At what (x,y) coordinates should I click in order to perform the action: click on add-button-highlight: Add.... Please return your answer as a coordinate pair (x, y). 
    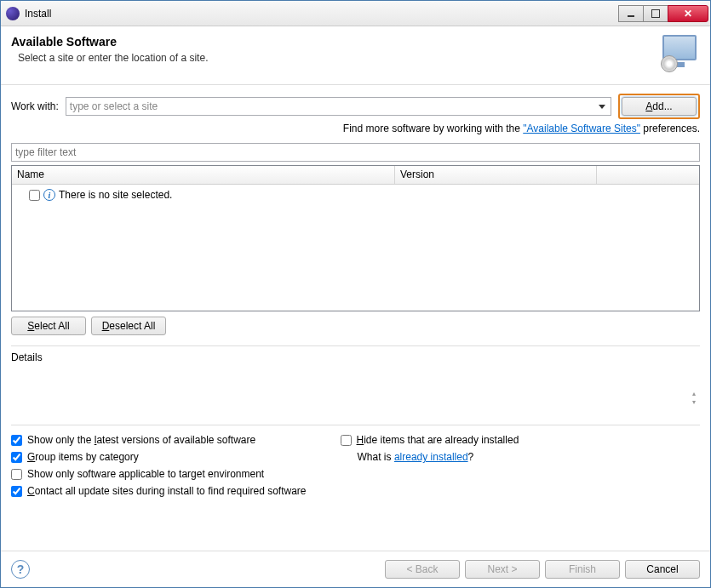
    Looking at the image, I should click on (659, 106).